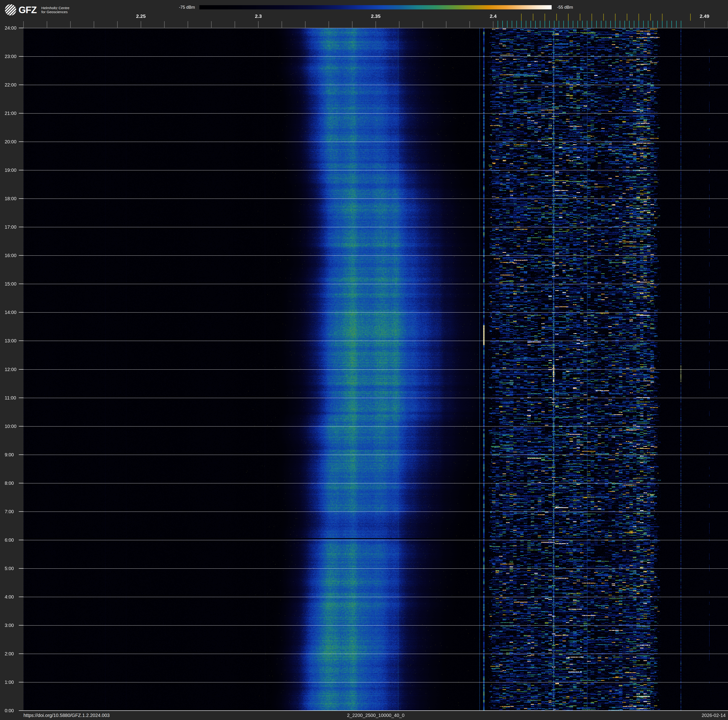 Image resolution: width=728 pixels, height=720 pixels. Describe the element at coordinates (11, 256) in the screenshot. I see `time-label-1600: 16:00` at that location.